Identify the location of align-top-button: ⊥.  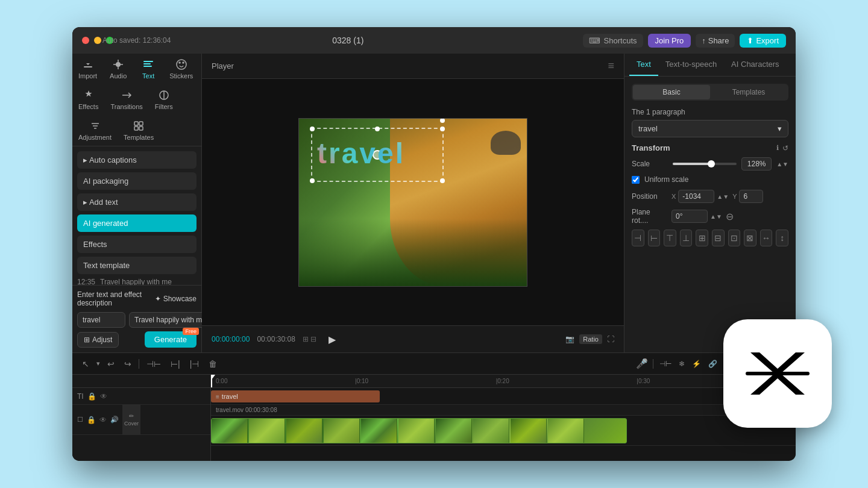
(686, 238).